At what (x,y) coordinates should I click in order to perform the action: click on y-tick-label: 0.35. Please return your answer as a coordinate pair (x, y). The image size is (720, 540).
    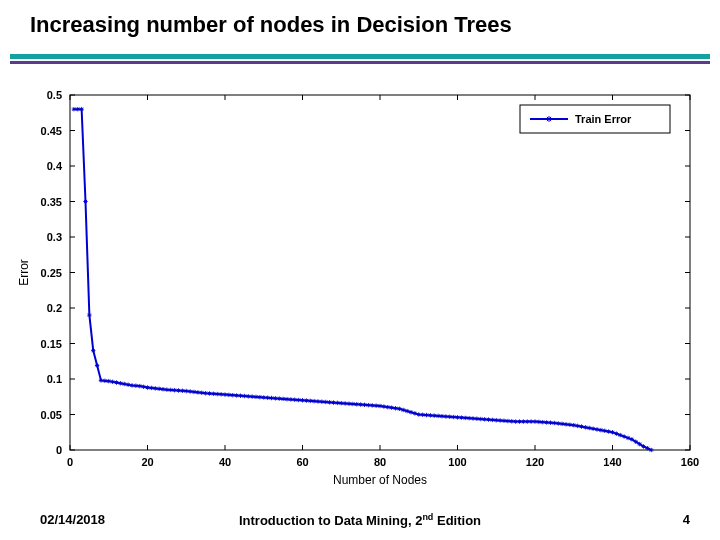
    Looking at the image, I should click on (52, 202).